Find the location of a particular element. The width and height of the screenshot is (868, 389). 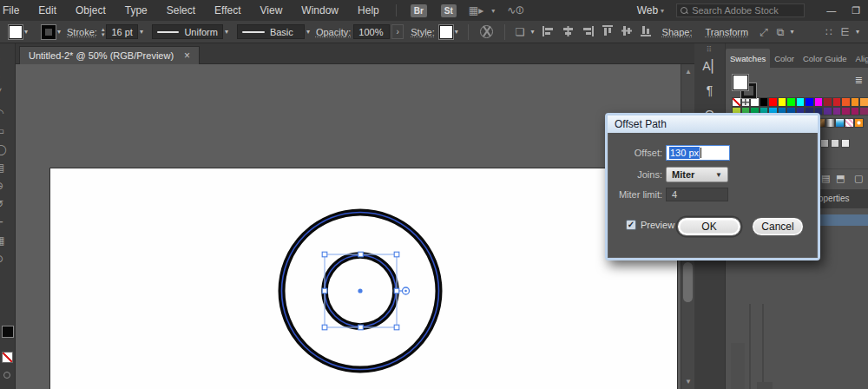

menu-item: View is located at coordinates (272, 10).